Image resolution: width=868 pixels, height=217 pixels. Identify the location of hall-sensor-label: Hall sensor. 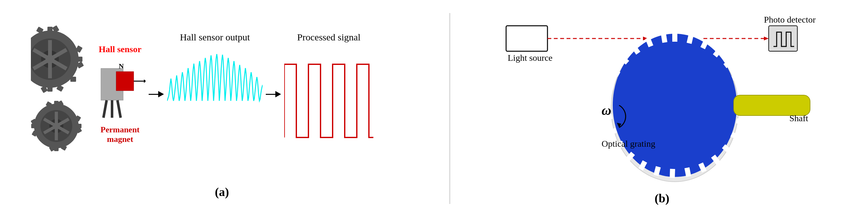
(120, 49).